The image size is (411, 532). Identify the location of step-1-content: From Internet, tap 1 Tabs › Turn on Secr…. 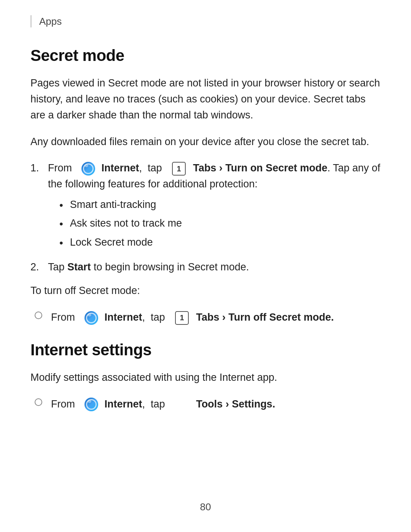
(214, 207).